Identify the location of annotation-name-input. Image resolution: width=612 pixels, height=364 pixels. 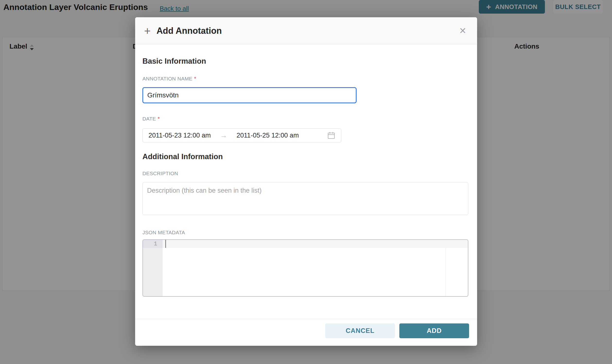
(250, 95).